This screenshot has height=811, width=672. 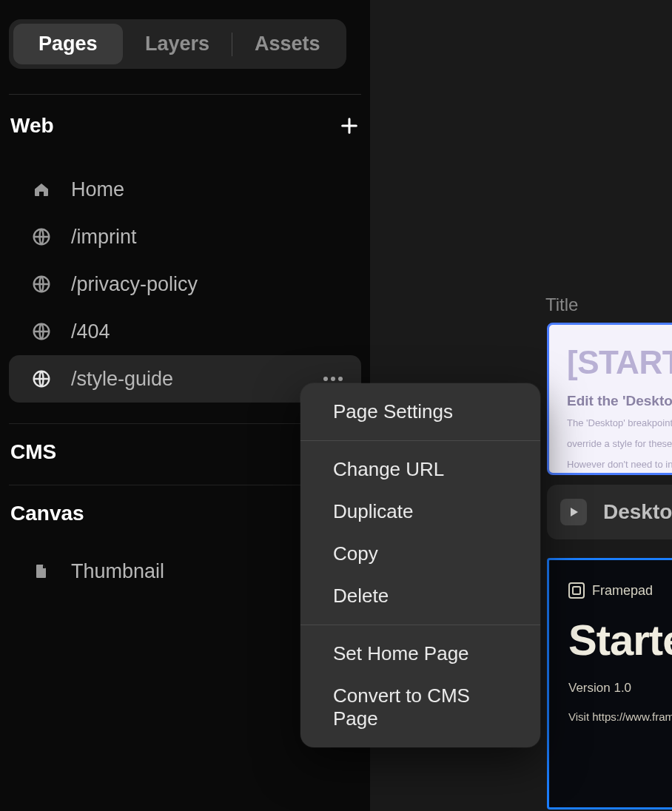 What do you see at coordinates (185, 284) in the screenshot?
I see `page-item-privacy-policy: /privacy-policy` at bounding box center [185, 284].